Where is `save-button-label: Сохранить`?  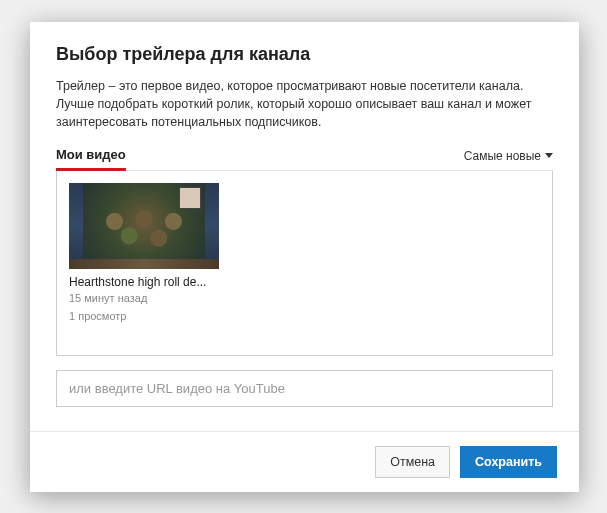
save-button-label: Сохранить is located at coordinates (508, 462).